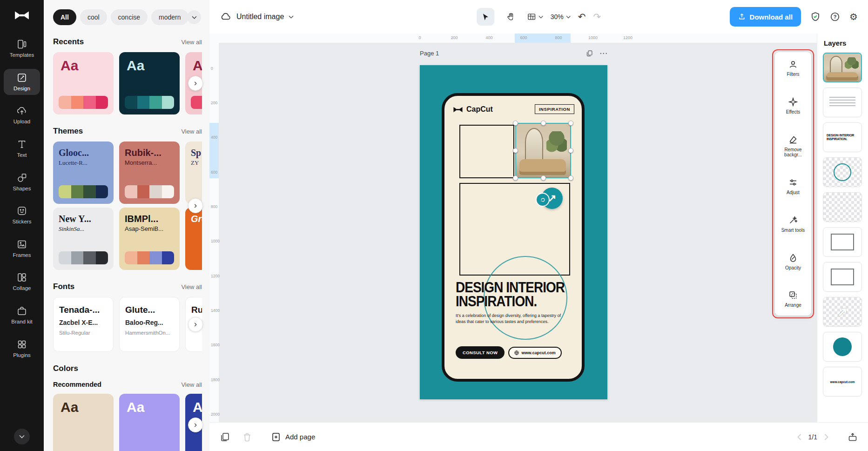  What do you see at coordinates (485, 17) in the screenshot?
I see `select-tool-button` at bounding box center [485, 17].